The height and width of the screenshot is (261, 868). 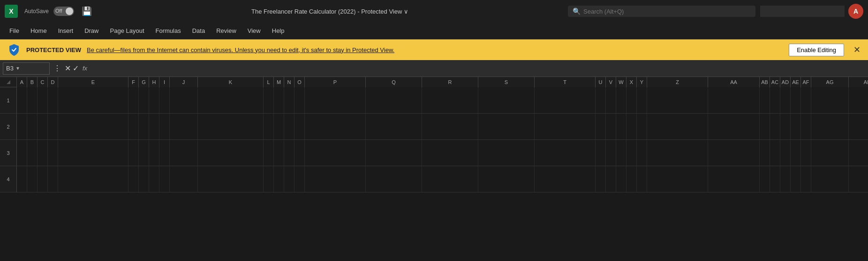 What do you see at coordinates (289, 100) in the screenshot?
I see `cell-n1` at bounding box center [289, 100].